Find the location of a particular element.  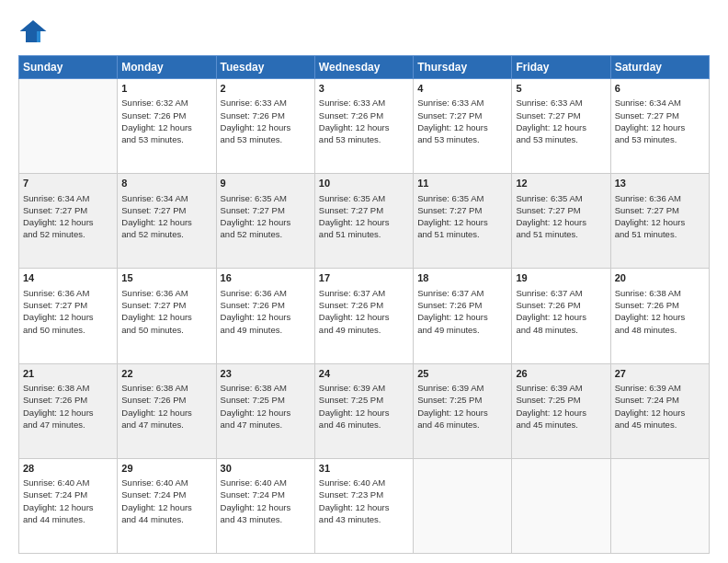

calendar-cell: 6Sunrise: 6:34 AMSunset: 7:27 PMDaylight… is located at coordinates (660, 127).